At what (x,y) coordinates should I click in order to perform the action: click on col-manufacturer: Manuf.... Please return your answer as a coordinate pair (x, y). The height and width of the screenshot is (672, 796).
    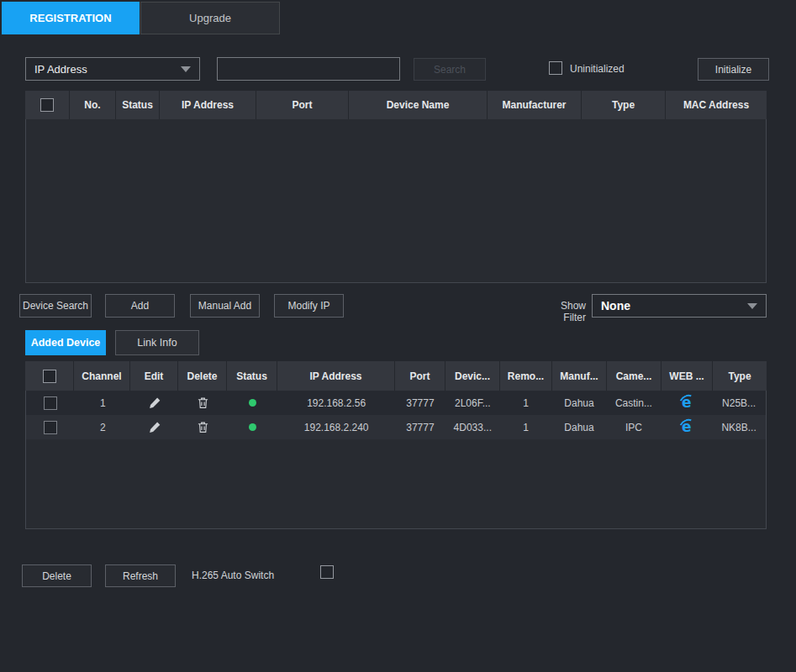
    Looking at the image, I should click on (580, 376).